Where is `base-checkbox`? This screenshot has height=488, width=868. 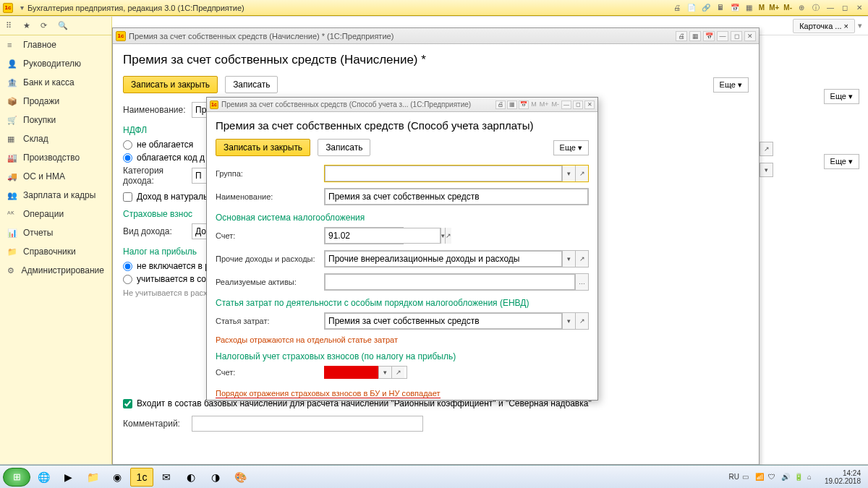 base-checkbox is located at coordinates (127, 403).